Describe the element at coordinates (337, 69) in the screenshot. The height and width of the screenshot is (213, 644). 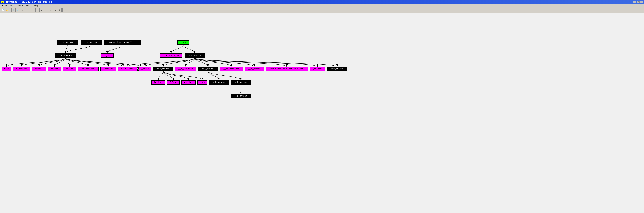
I see `node-sub_4013D0: sub_4013D0` at that location.